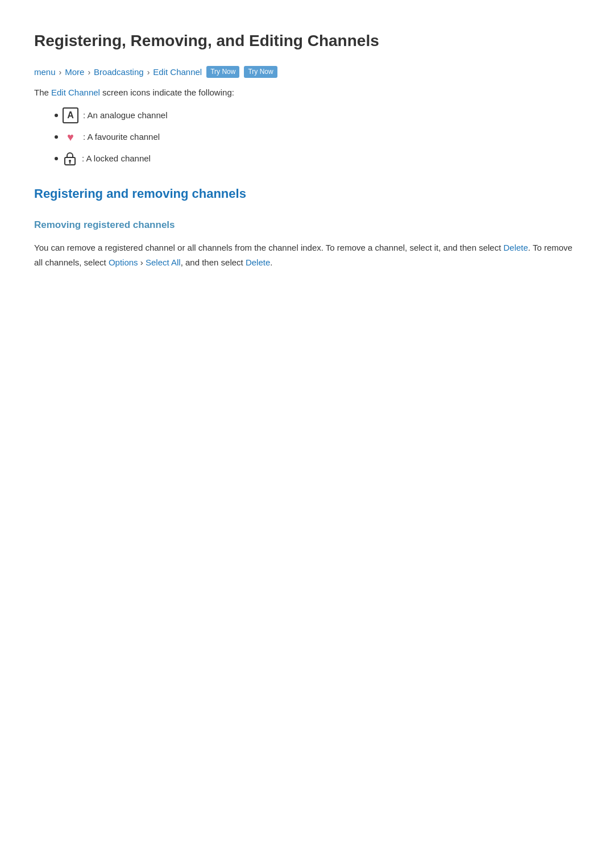 This screenshot has width=614, height=868. I want to click on breadcrumb-broadcasting: Broadcasting, so click(119, 72).